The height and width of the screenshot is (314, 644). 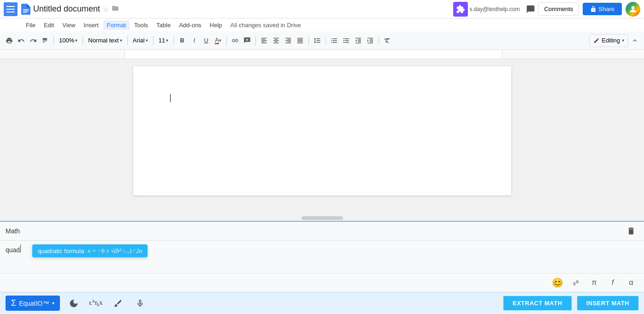 What do you see at coordinates (538, 303) in the screenshot?
I see `extract-math-button: EXTRACT MATH` at bounding box center [538, 303].